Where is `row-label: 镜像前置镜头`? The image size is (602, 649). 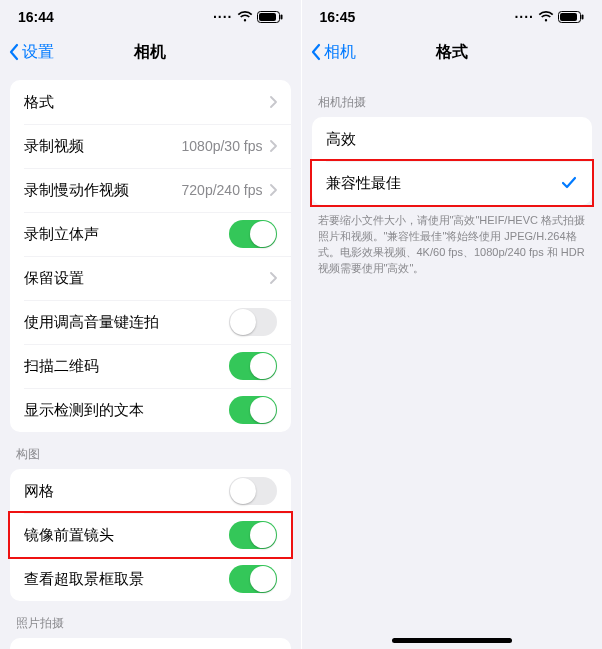 row-label: 镜像前置镜头 is located at coordinates (126, 536).